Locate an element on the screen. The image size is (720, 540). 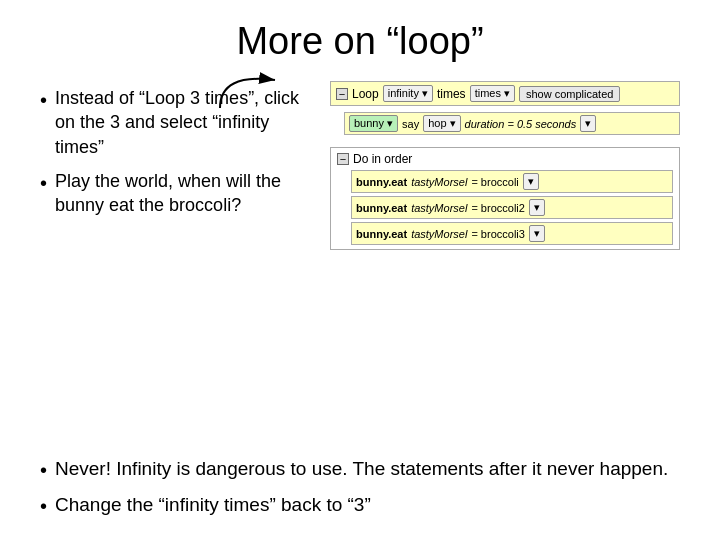
eat1-dropdown: ▾ is located at coordinates (531, 182).